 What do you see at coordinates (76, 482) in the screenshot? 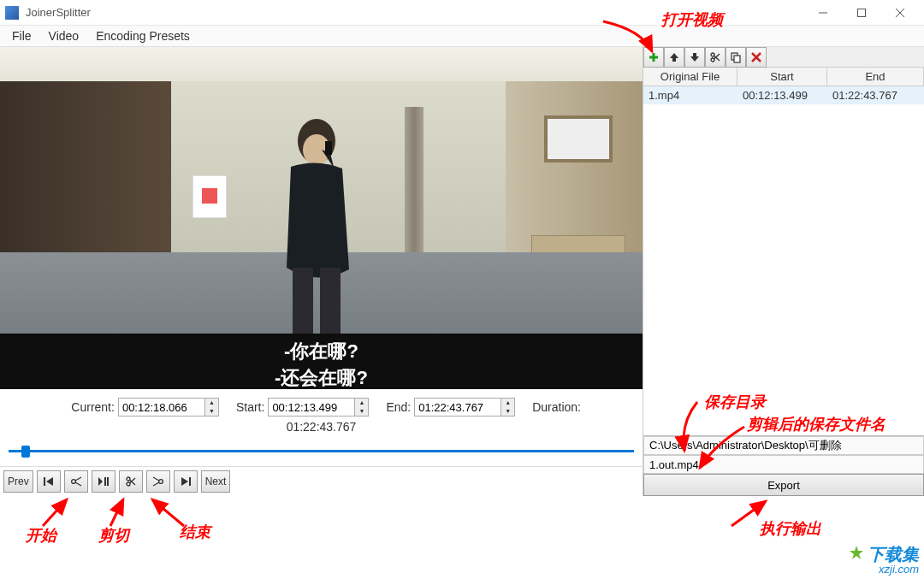
I see `set-start-button` at bounding box center [76, 482].